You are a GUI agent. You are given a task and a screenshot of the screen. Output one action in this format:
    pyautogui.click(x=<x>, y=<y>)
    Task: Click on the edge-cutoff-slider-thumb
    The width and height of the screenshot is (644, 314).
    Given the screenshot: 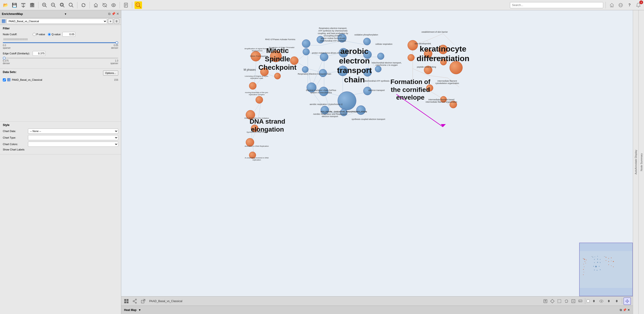 What is the action you would take?
    pyautogui.click(x=4, y=58)
    